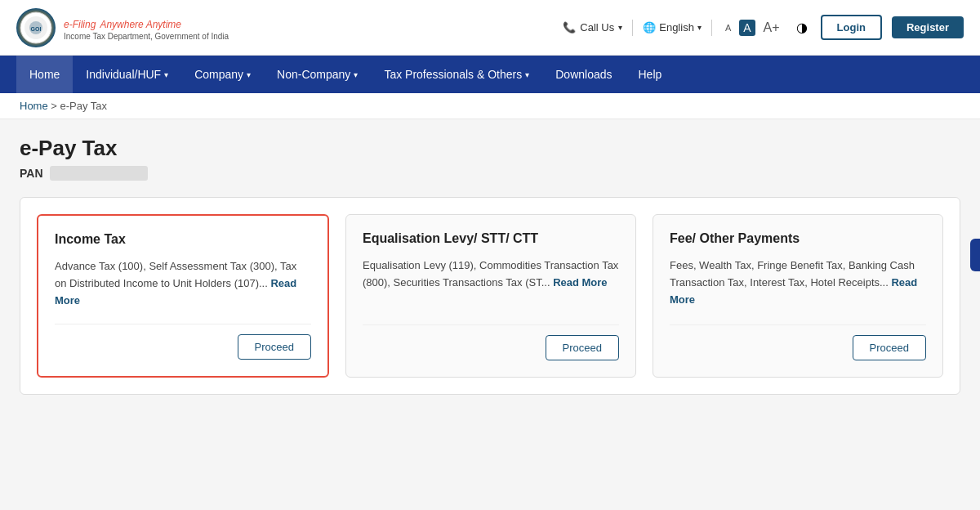  Describe the element at coordinates (772, 28) in the screenshot. I see `font-large-button: A+` at that location.